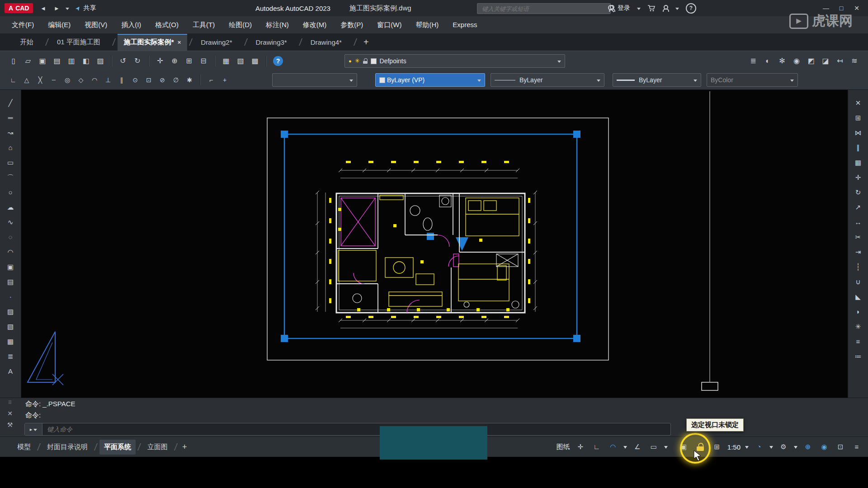 The width and height of the screenshot is (868, 488). What do you see at coordinates (637, 447) in the screenshot?
I see `isodraft-icon: ∠` at bounding box center [637, 447].